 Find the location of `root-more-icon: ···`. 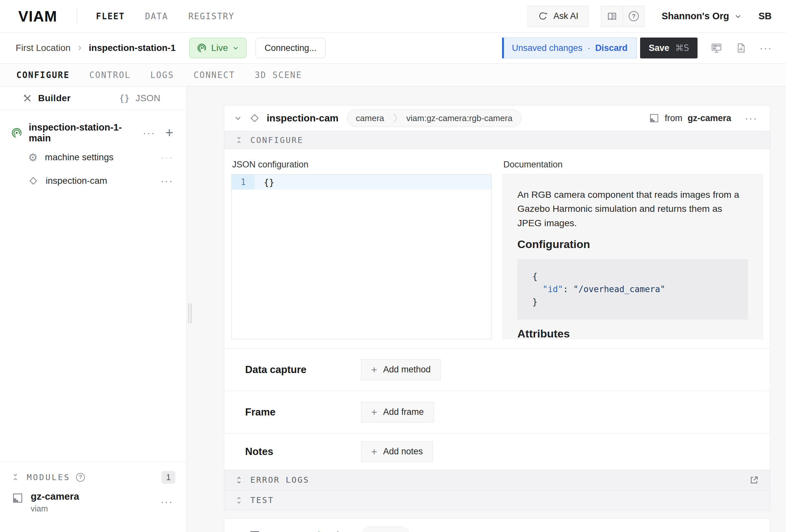

root-more-icon: ··· is located at coordinates (149, 133).